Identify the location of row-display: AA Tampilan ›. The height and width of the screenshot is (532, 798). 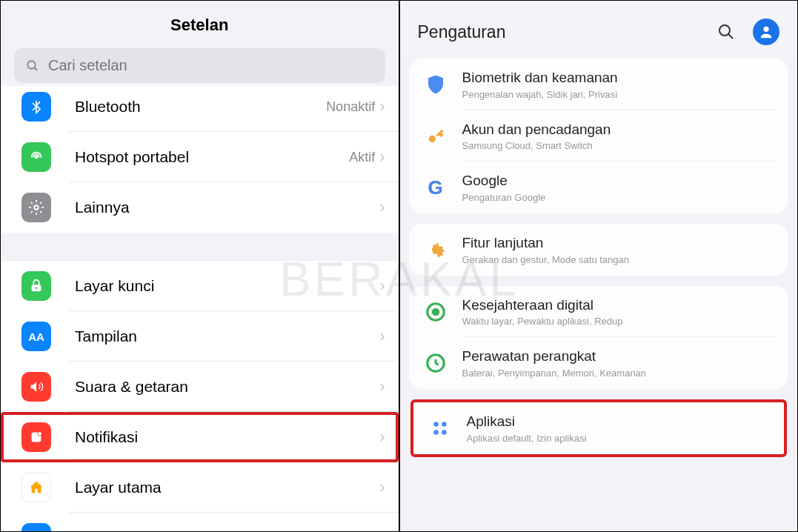
(200, 336).